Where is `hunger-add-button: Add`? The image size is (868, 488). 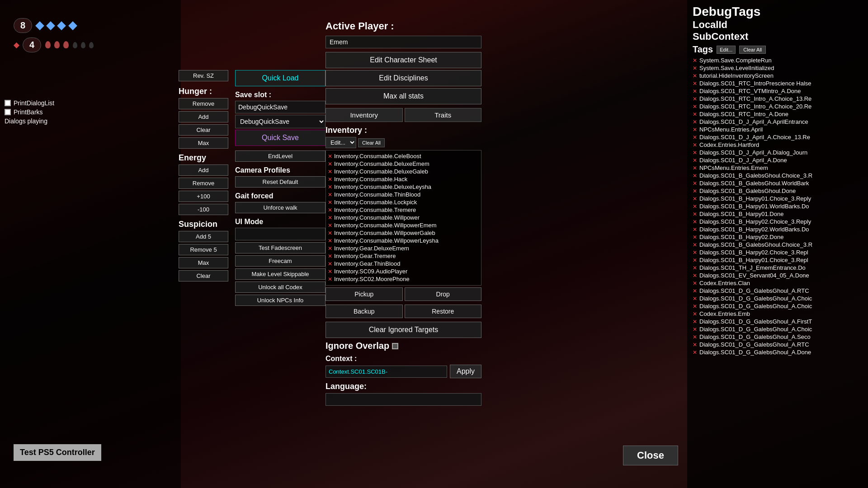 hunger-add-button: Add is located at coordinates (203, 117).